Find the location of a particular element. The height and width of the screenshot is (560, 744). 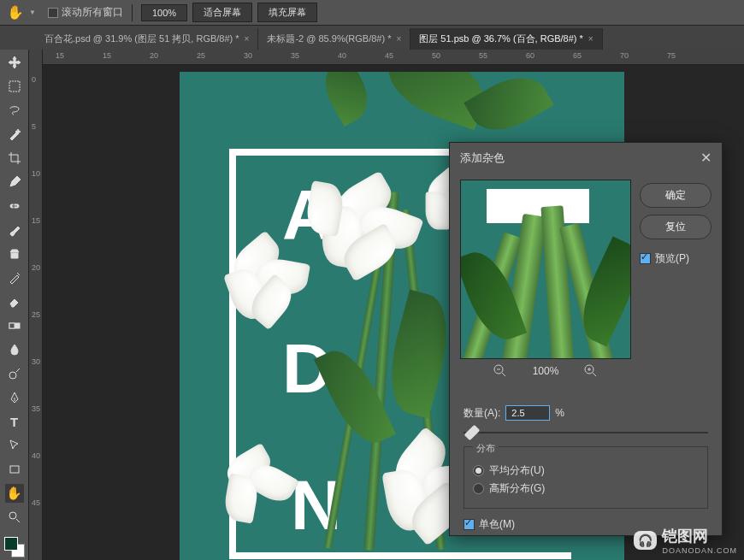

zoom-tool is located at coordinates (15, 517).